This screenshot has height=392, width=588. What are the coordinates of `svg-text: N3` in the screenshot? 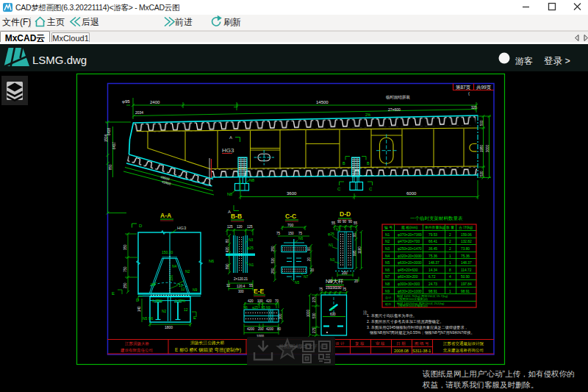 It's located at (332, 260).